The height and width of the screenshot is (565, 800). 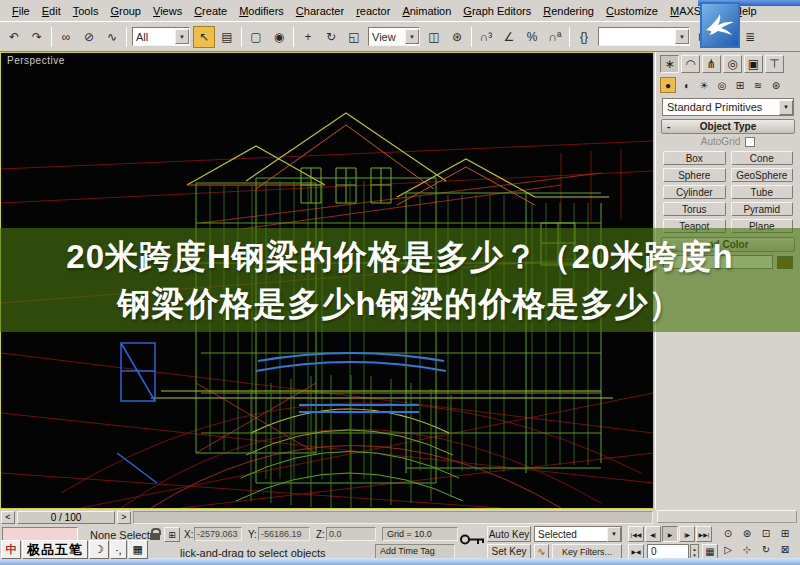 I want to click on tab-display: ▣, so click(x=754, y=64).